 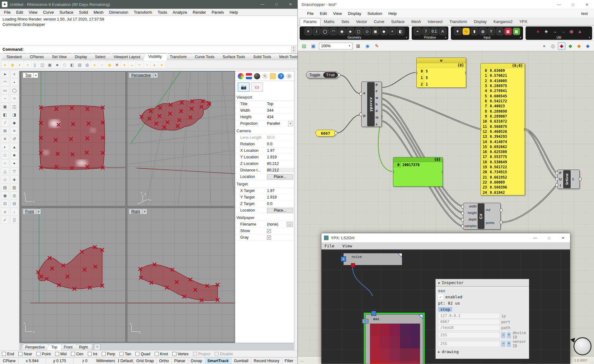 What do you see at coordinates (50, 65) in the screenshot?
I see `toolbar-icon: ▣` at bounding box center [50, 65].